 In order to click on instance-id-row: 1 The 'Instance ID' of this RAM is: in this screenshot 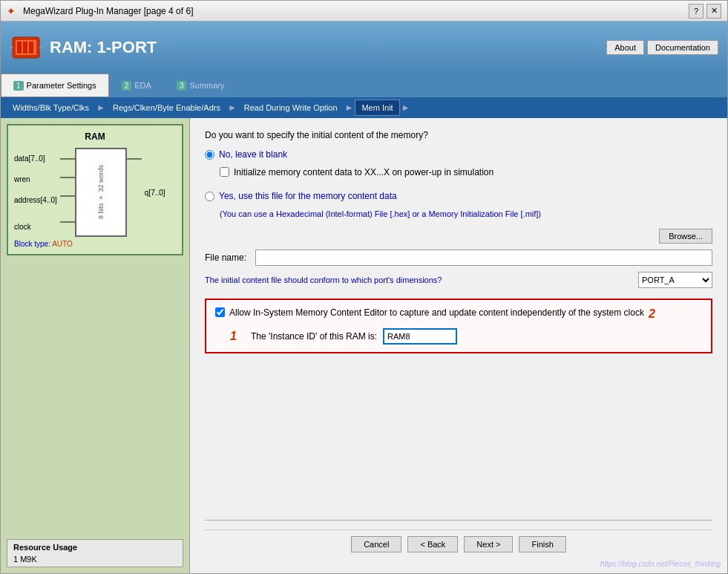, I will do `click(466, 336)`.